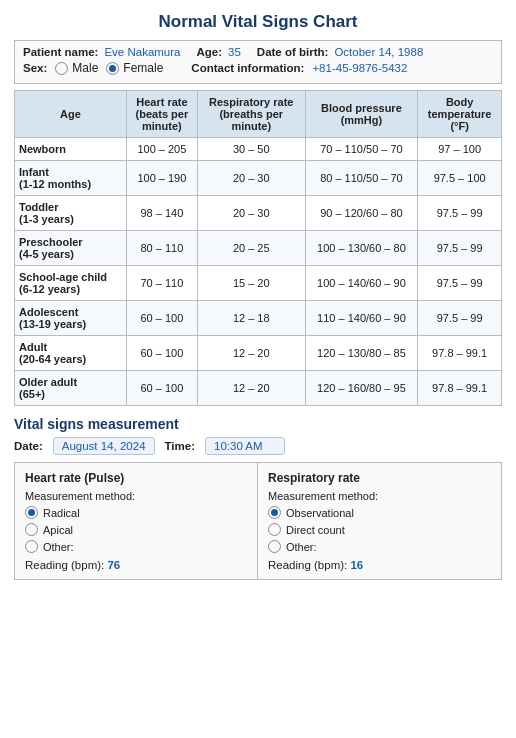 Image resolution: width=516 pixels, height=738 pixels. I want to click on resp-direct-text: Direct count, so click(316, 530).